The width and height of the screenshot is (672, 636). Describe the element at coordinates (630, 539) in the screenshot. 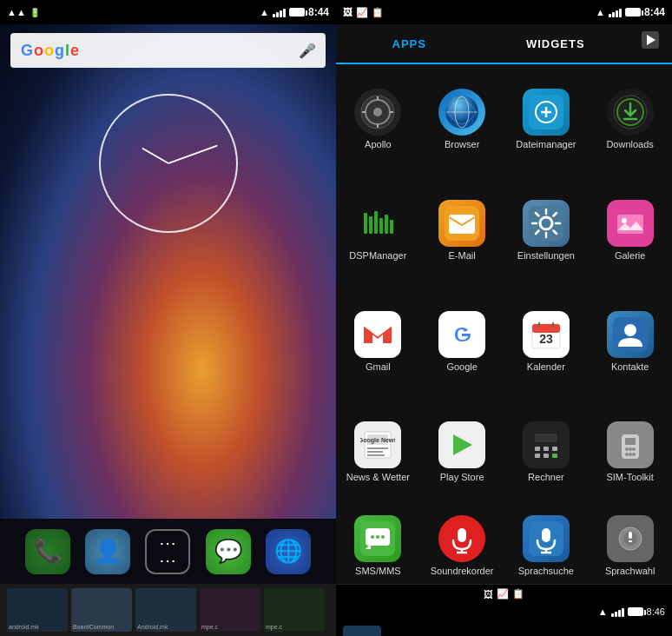

I see `app-icon-icon-sprachwahl` at that location.